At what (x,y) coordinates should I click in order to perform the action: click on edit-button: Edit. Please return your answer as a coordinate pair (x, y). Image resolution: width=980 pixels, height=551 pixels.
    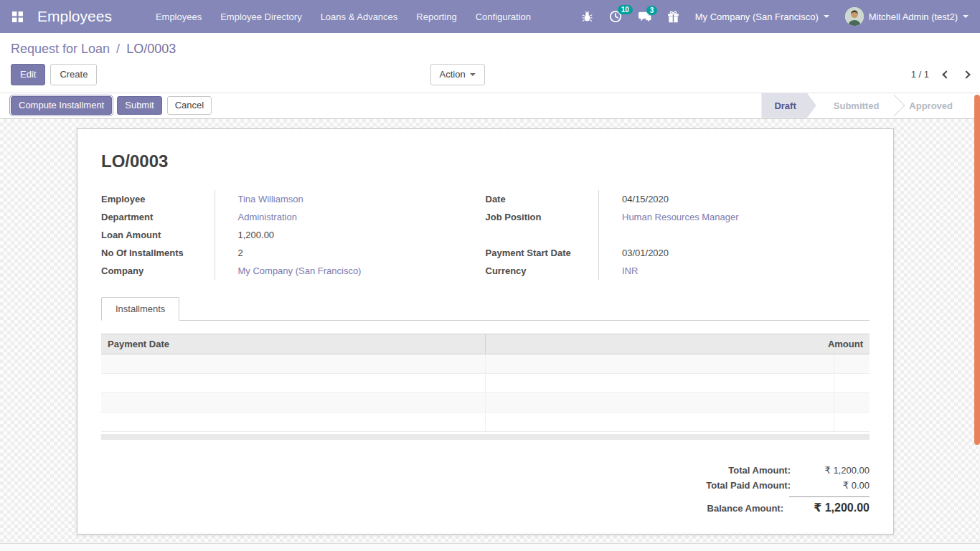
    Looking at the image, I should click on (28, 75).